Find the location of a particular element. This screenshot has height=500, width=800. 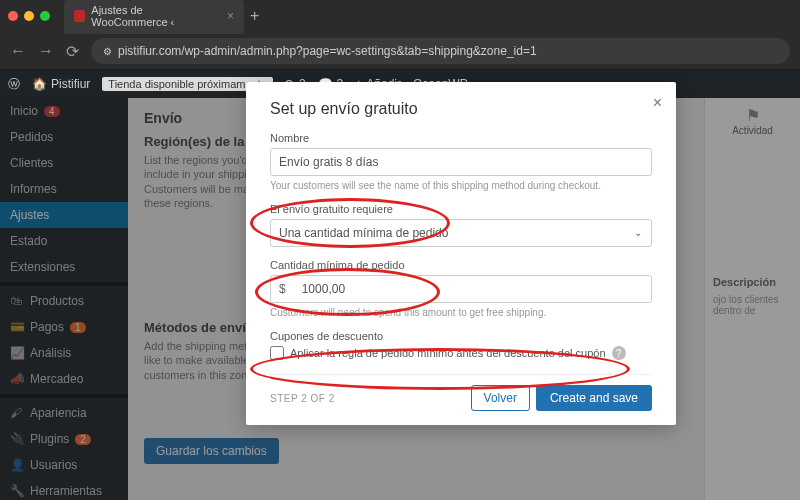

min-amount-input is located at coordinates (472, 289).